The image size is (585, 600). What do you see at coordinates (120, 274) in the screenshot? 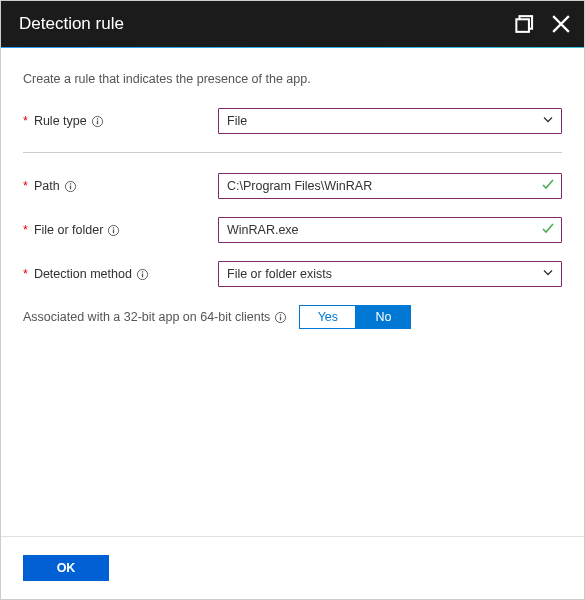
I see `label-detection-method: * Detection method` at bounding box center [120, 274].